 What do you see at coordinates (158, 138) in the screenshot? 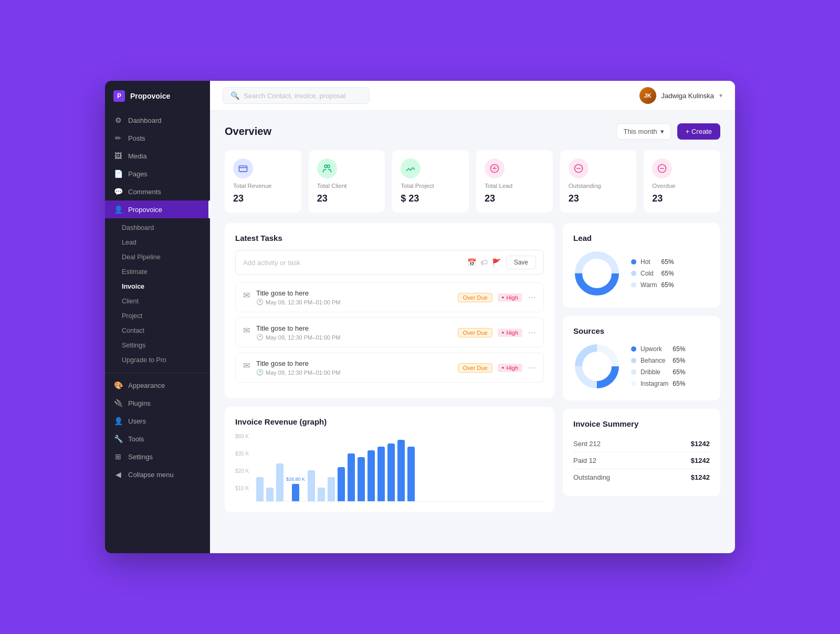
I see `sidebar-item-posts: ✏ Posts` at bounding box center [158, 138].